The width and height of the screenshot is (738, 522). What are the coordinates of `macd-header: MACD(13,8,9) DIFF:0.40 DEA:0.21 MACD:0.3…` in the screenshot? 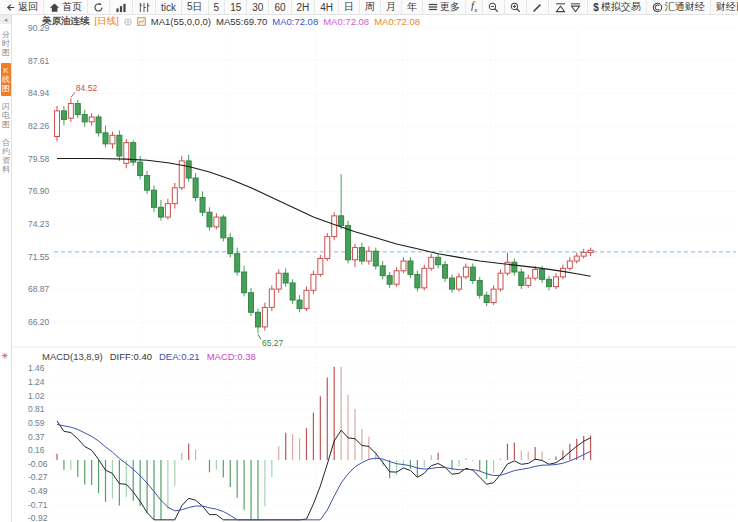 It's located at (149, 356).